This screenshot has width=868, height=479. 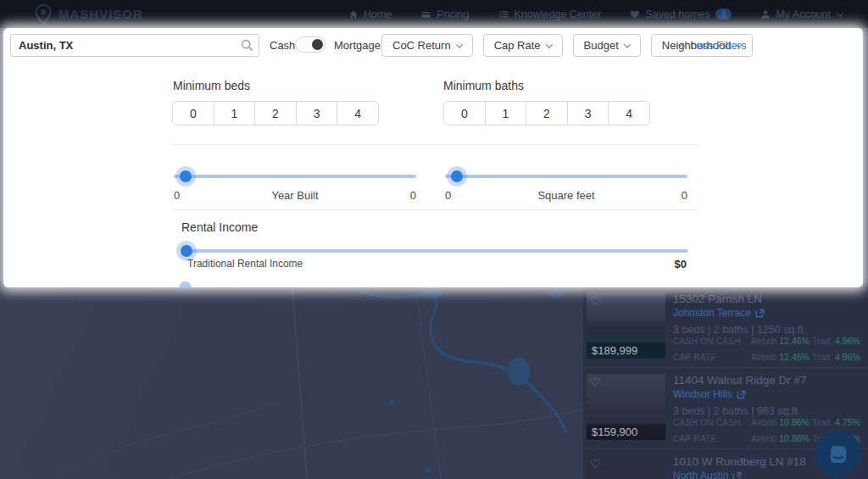 What do you see at coordinates (212, 86) in the screenshot?
I see `minimum-beds-label: Minimum beds` at bounding box center [212, 86].